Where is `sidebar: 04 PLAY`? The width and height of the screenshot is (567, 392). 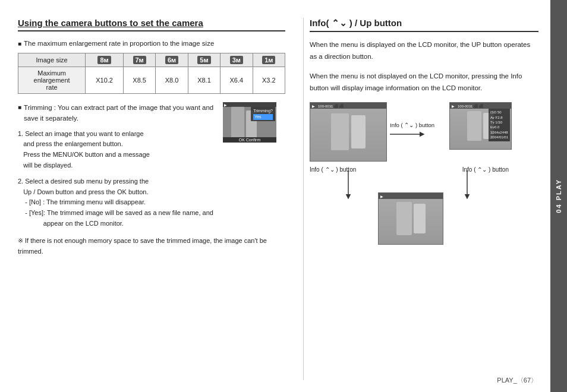 sidebar: 04 PLAY is located at coordinates (559, 196).